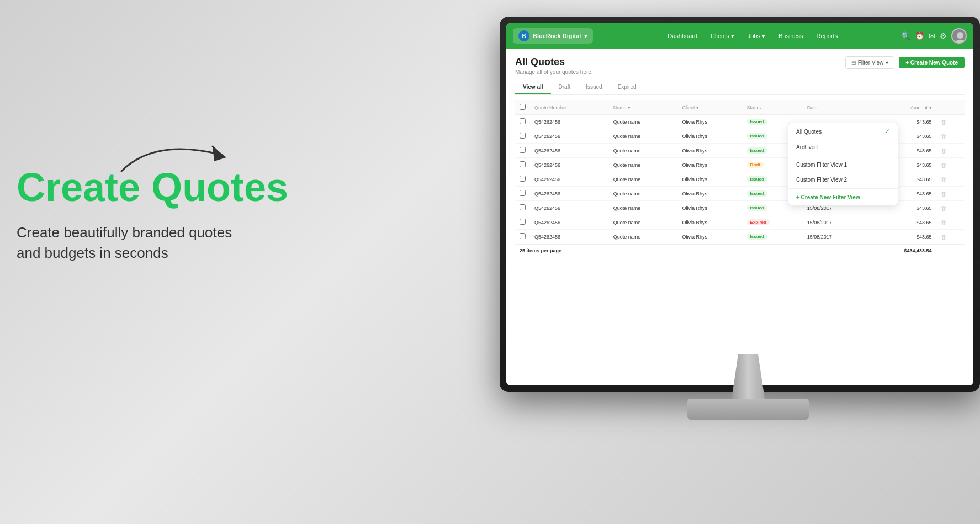 Image resolution: width=980 pixels, height=524 pixels. I want to click on page-subtitle: Manage all of your quotes here., so click(554, 72).